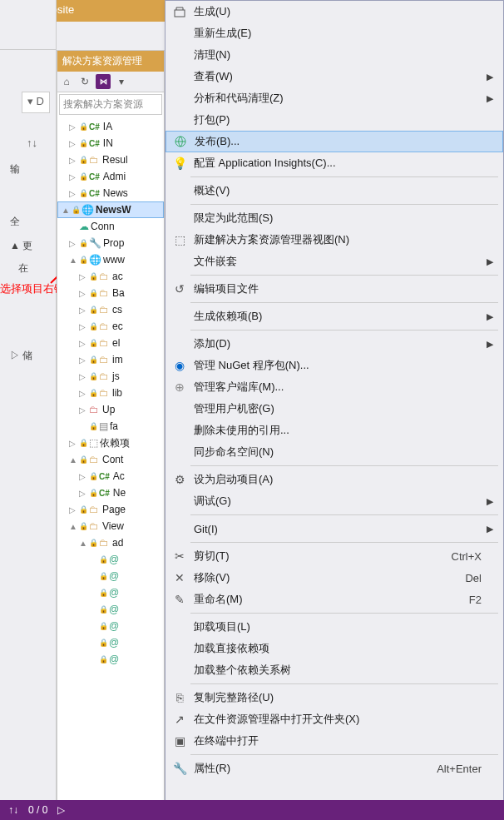 Image resolution: width=504 pixels, height=820 pixels. I want to click on tree-item: ▷🔒C#News, so click(111, 193).